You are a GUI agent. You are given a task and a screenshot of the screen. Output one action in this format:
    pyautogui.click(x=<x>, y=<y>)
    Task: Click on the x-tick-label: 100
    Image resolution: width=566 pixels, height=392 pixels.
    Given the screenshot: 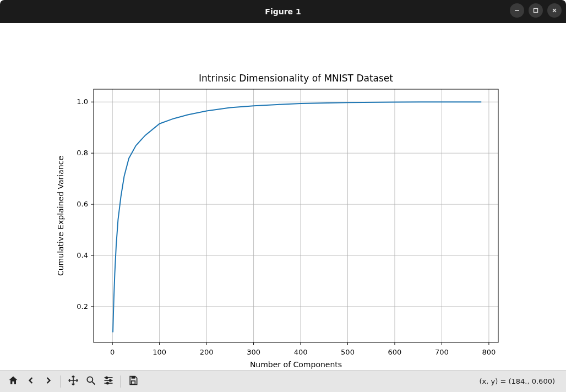 What is the action you would take?
    pyautogui.click(x=160, y=352)
    